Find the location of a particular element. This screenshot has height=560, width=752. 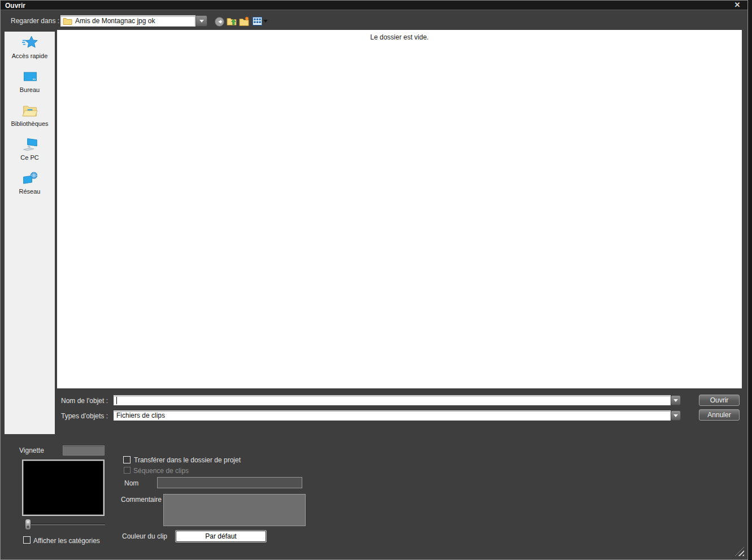

clip-color-default-button: Par défaut is located at coordinates (221, 536).